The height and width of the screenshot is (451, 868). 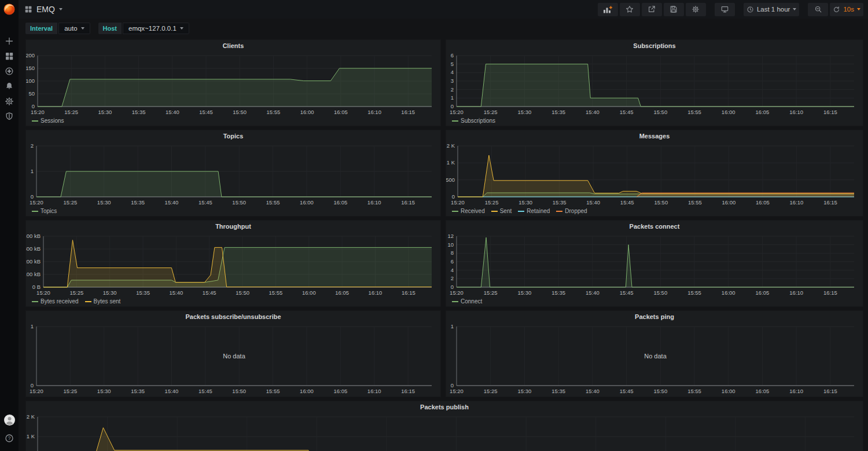 What do you see at coordinates (9, 116) in the screenshot?
I see `sidebar-item-server-admin` at bounding box center [9, 116].